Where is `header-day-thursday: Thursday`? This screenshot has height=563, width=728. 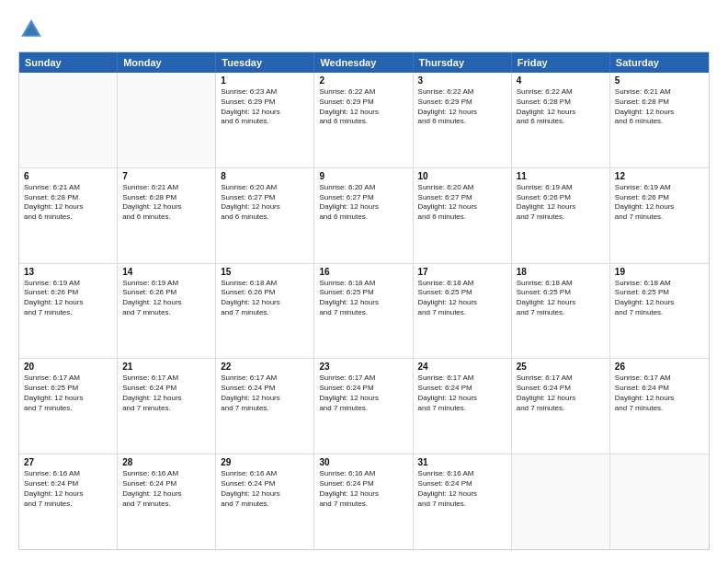
header-day-thursday: Thursday is located at coordinates (463, 63).